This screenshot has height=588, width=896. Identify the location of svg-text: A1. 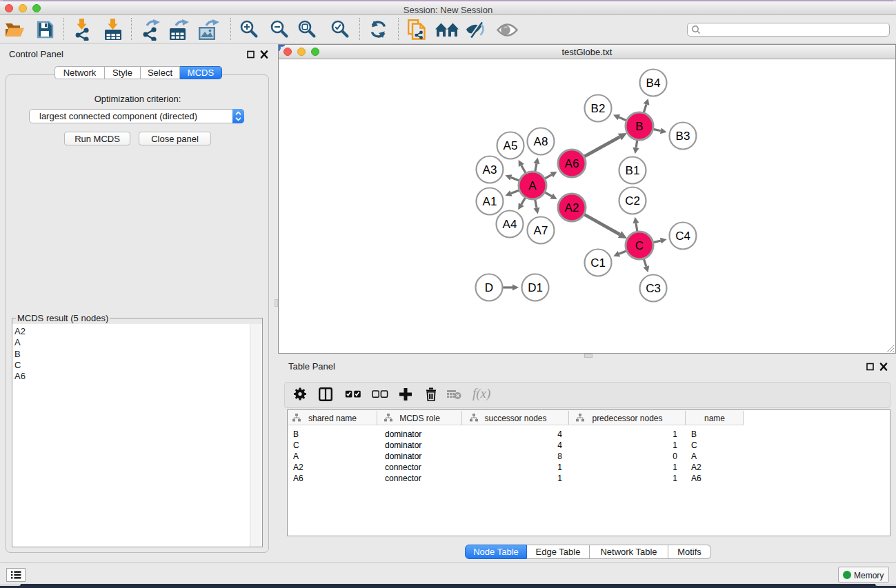
(490, 201).